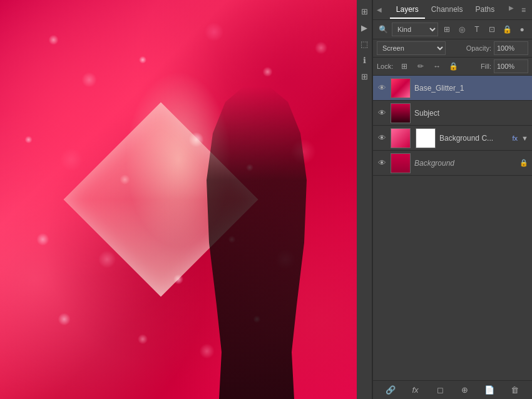  Describe the element at coordinates (492, 29) in the screenshot. I see `kind-icon-shape: ⊡` at that location.